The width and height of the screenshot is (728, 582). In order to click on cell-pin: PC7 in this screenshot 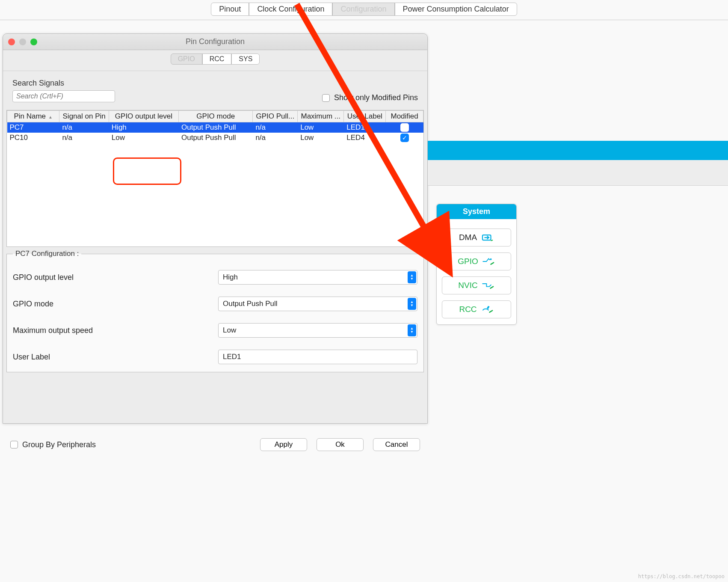, I will do `click(33, 128)`.